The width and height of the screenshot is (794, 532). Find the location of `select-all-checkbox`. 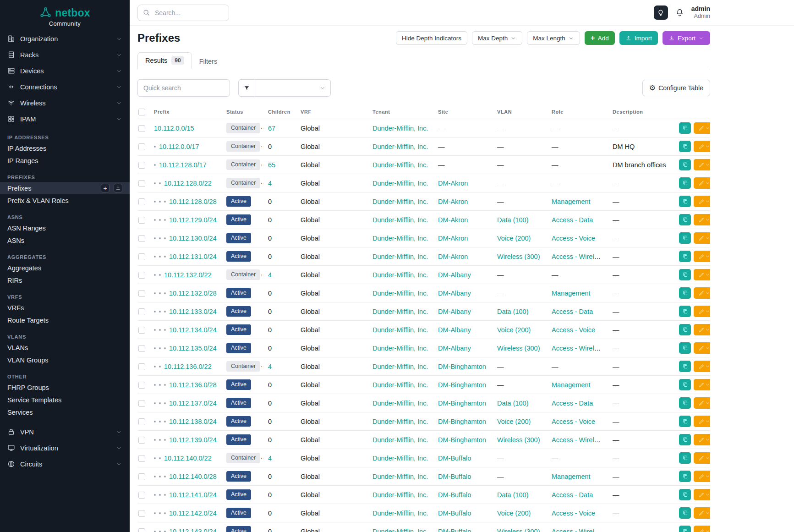

select-all-checkbox is located at coordinates (142, 112).